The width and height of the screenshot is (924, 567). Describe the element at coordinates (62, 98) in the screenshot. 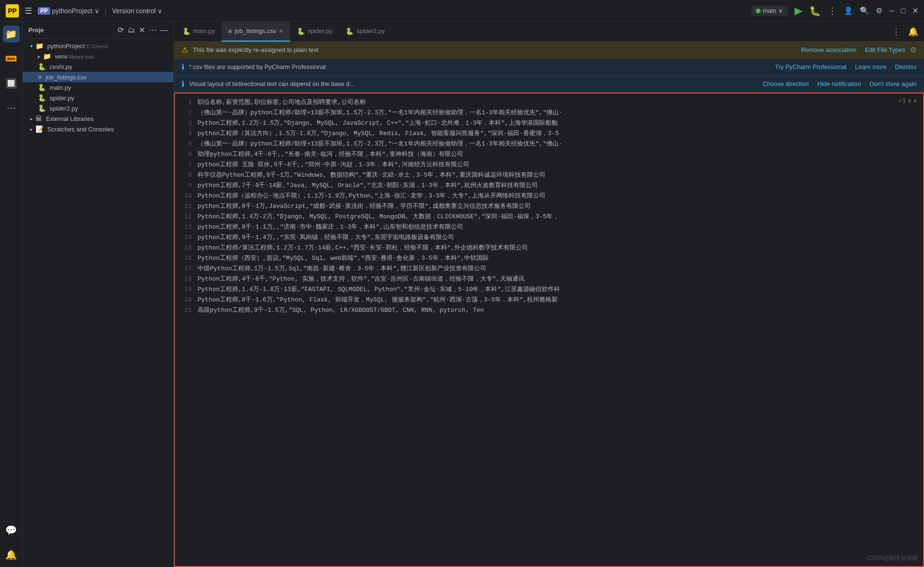

I see `tree-label-spider: spider.py` at that location.